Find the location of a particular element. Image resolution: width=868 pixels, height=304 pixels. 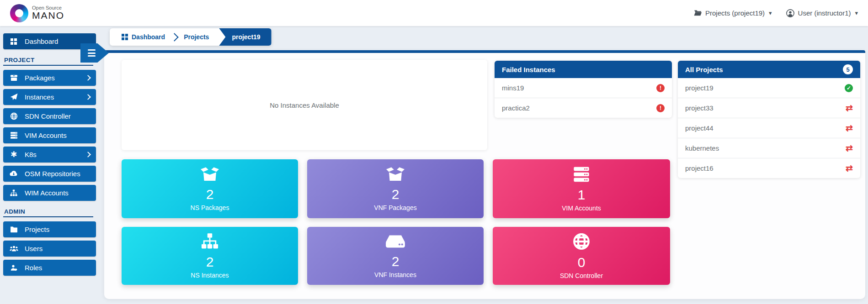

user-circle-icon is located at coordinates (790, 13).